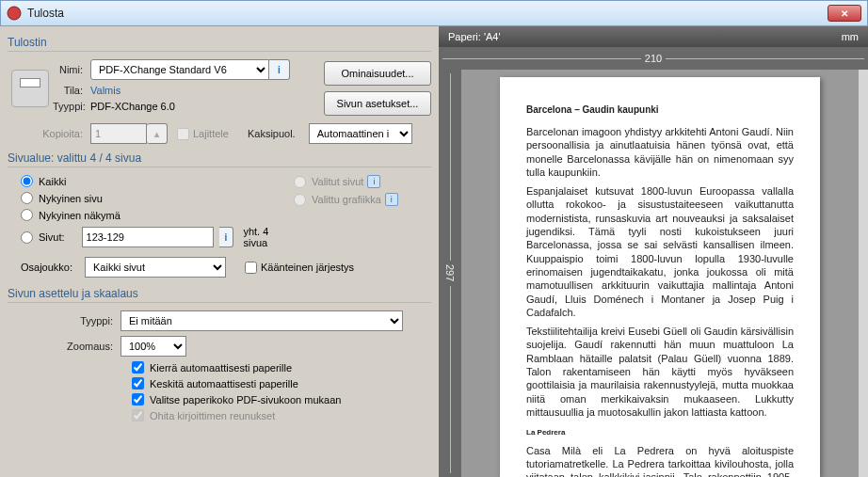  Describe the element at coordinates (660, 433) in the screenshot. I see `doc-subheading: La Pedrera` at that location.